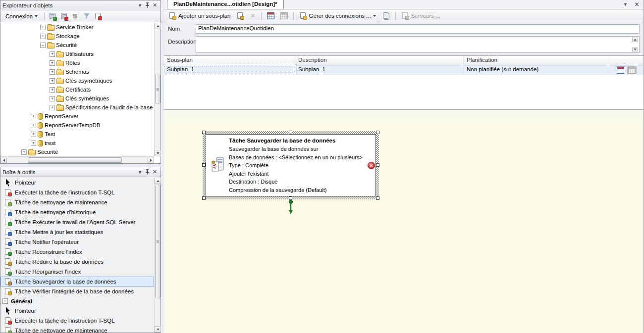  What do you see at coordinates (418, 45) in the screenshot?
I see `description-input` at bounding box center [418, 45].